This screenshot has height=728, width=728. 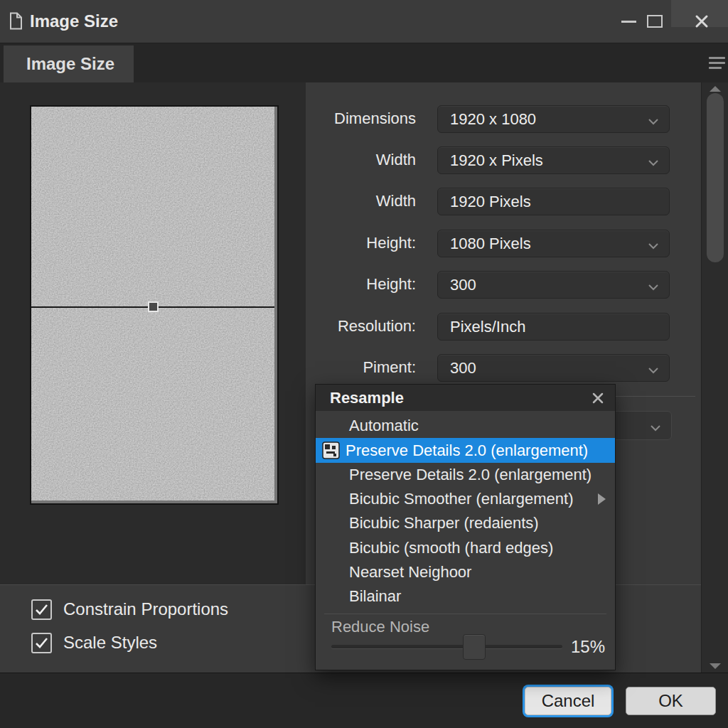 I want to click on dialog-footer, so click(x=364, y=700).